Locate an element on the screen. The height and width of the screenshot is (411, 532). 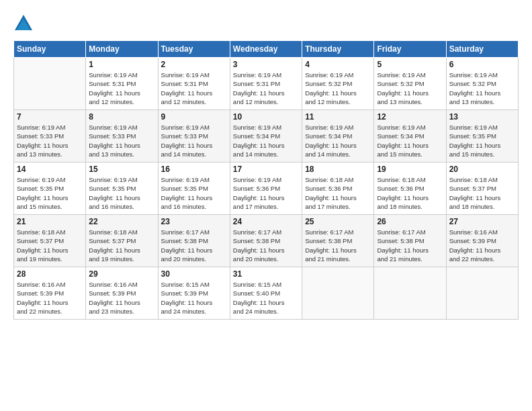
day-info: Sunrise: 6:15 AM Sunset: 5:40 PM Dayligh… is located at coordinates (266, 298).